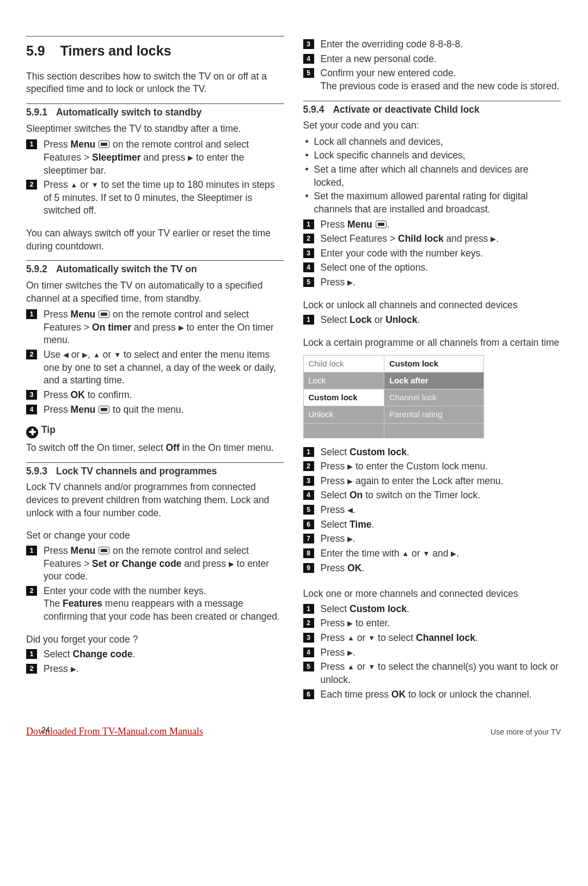 The width and height of the screenshot is (588, 886). What do you see at coordinates (432, 511) in the screenshot?
I see `steps-customlock: Select Custom lock. Press ▶ to enter the…` at bounding box center [432, 511].